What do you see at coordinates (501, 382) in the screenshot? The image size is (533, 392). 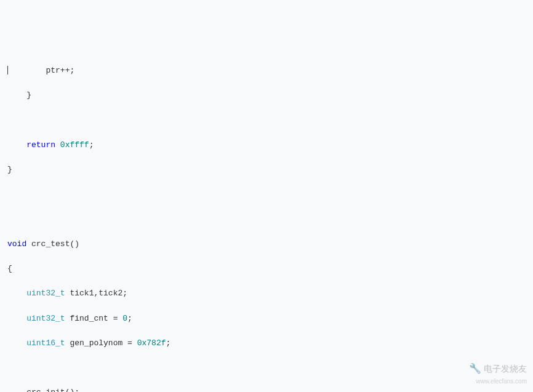 I see `watermark-url: www.elecfans.com` at bounding box center [501, 382].